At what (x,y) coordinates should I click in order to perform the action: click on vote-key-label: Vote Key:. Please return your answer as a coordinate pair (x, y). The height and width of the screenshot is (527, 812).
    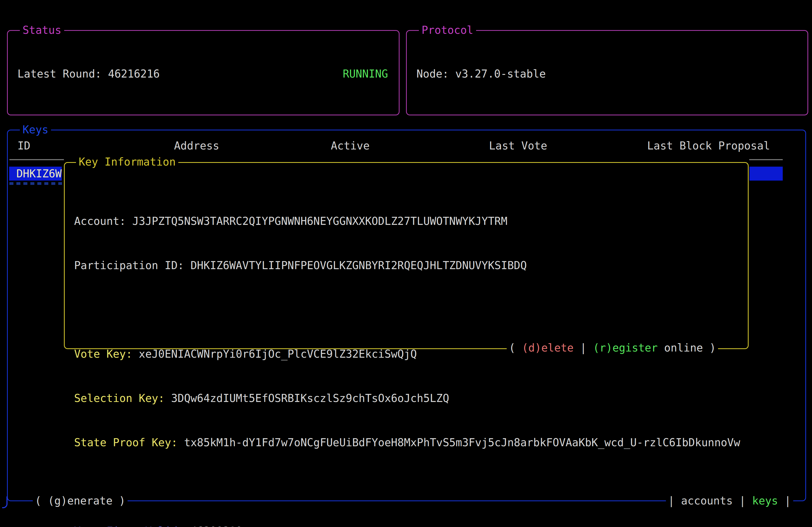
    Looking at the image, I should click on (106, 354).